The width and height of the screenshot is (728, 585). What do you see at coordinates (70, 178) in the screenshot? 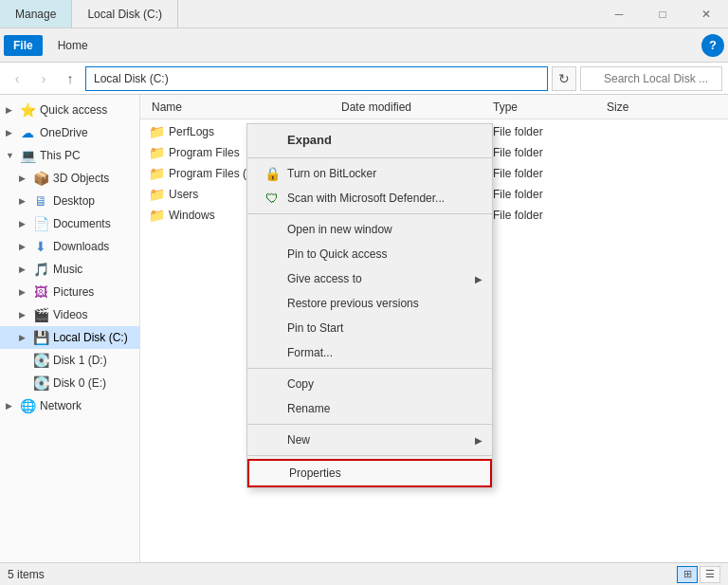
I see `sidebar-item-3d-objects: ▶ 📦 3D Objects` at bounding box center [70, 178].